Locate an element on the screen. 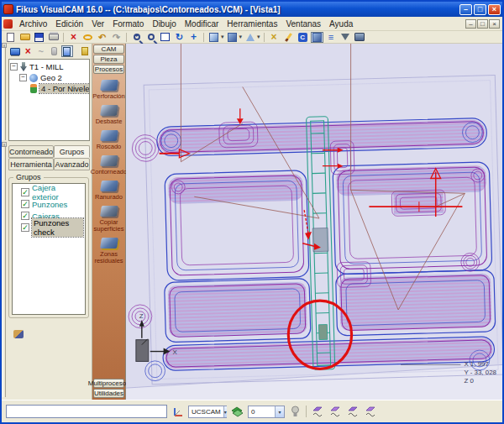  menu-ventanas: Ventanas is located at coordinates (303, 24).